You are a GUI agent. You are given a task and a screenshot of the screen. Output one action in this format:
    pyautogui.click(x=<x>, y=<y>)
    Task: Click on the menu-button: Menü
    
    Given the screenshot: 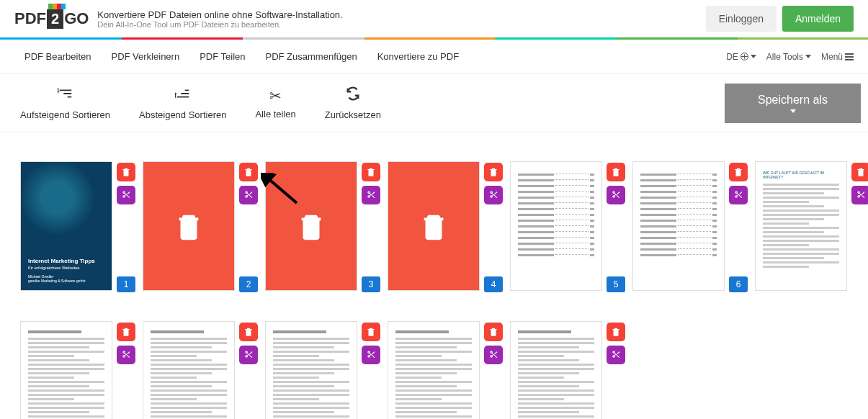 What is the action you would take?
    pyautogui.click(x=837, y=57)
    